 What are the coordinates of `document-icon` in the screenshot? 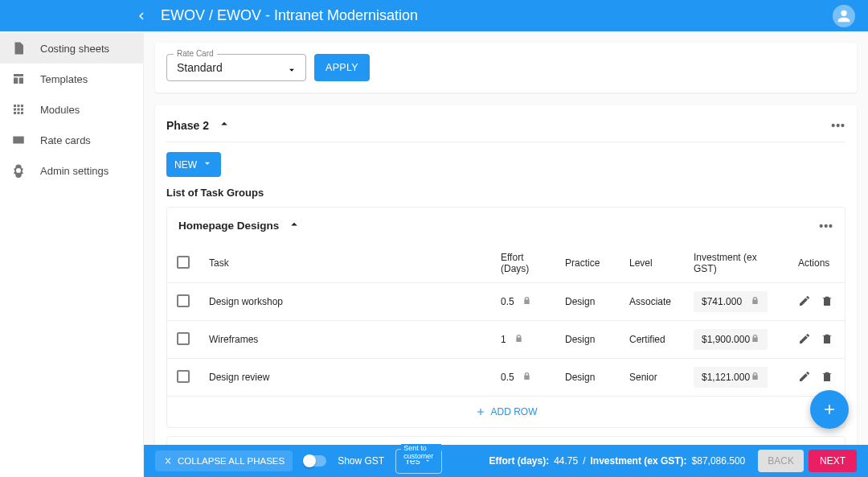 It's located at (18, 48).